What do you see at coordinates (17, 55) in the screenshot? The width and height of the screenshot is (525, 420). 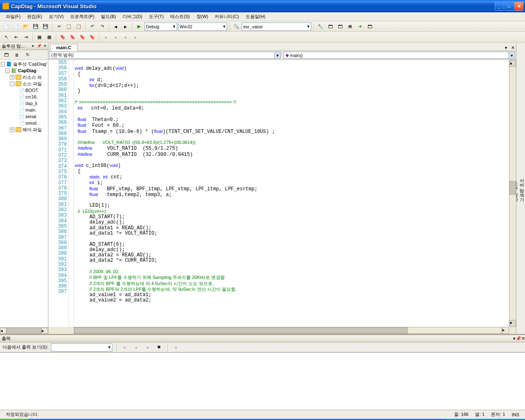 I see `show-all-icon: 🗎` at bounding box center [17, 55].